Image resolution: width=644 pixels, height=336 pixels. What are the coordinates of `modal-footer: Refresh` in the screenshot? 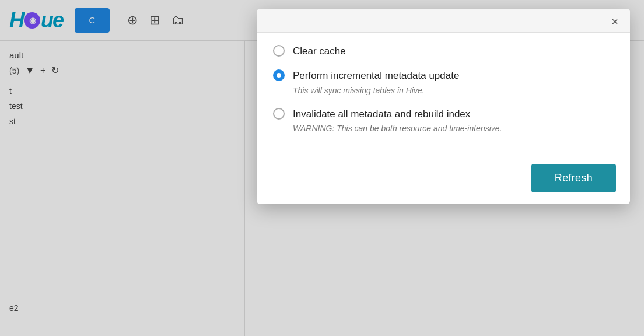 It's located at (443, 182).